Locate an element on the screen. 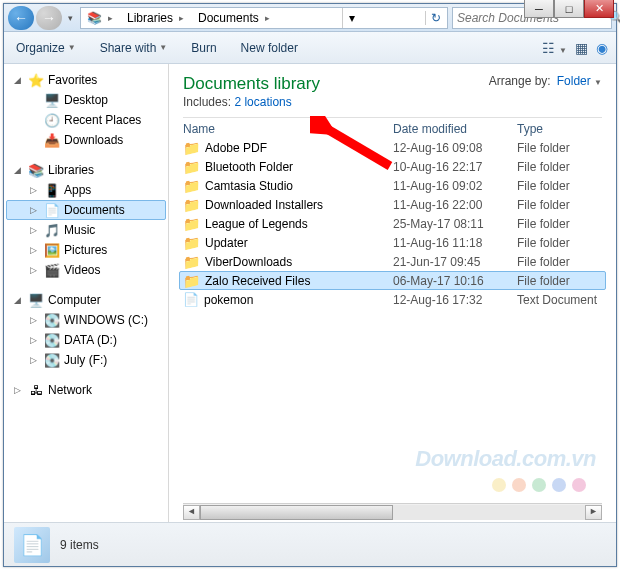 This screenshot has height=570, width=620. watermark-dots is located at coordinates (539, 485).